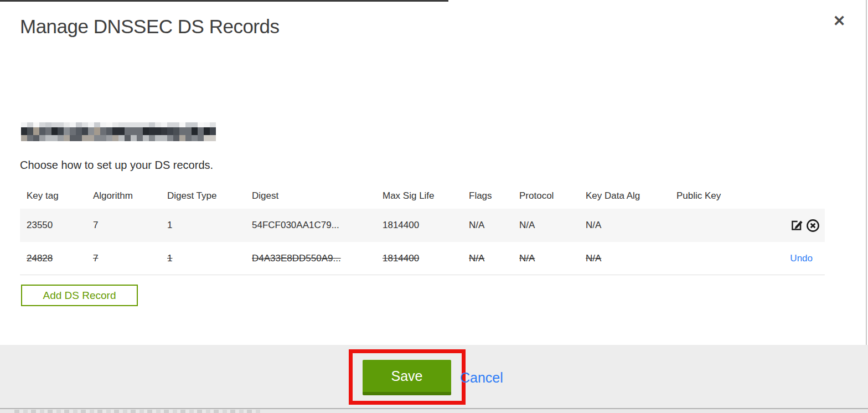 Image resolution: width=868 pixels, height=413 pixels. I want to click on column-header-digest-type: Digest Type, so click(209, 196).